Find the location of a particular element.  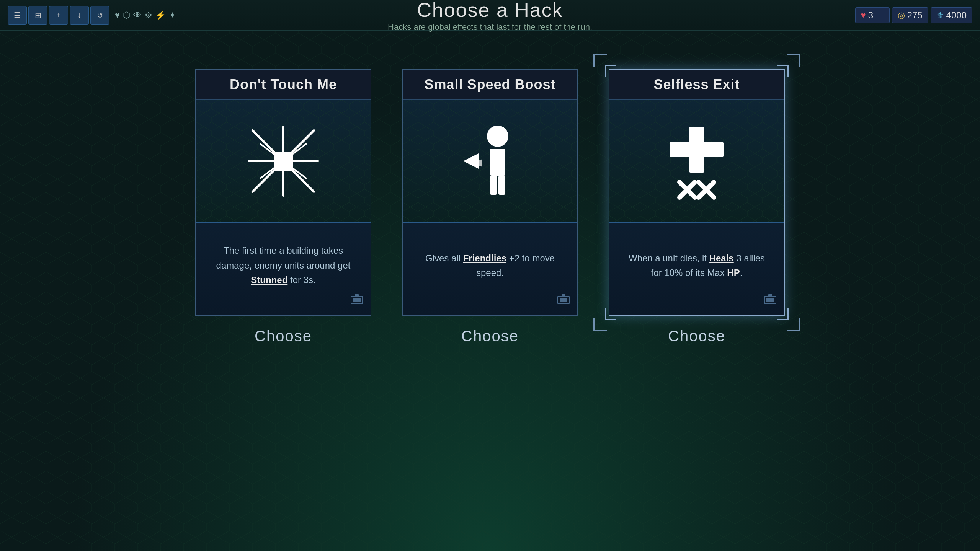

grid-button: ⊞ is located at coordinates (38, 15).